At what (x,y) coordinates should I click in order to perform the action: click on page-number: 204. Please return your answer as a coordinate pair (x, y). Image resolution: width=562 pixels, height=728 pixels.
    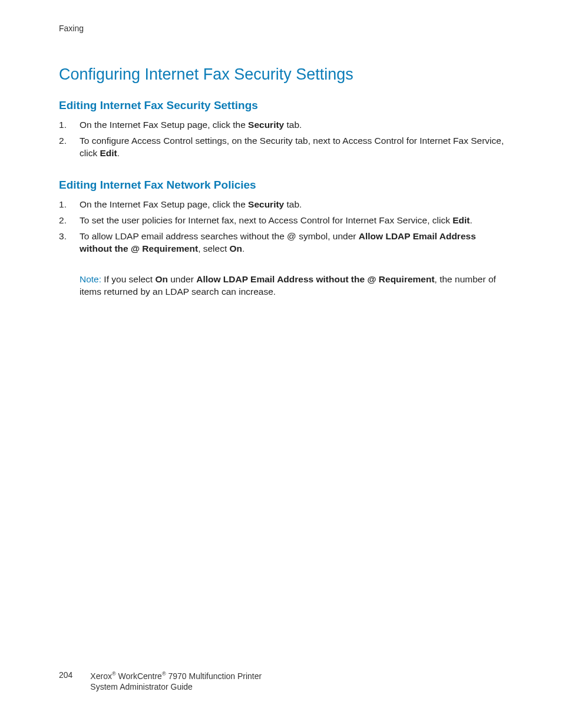
    Looking at the image, I should click on (66, 675).